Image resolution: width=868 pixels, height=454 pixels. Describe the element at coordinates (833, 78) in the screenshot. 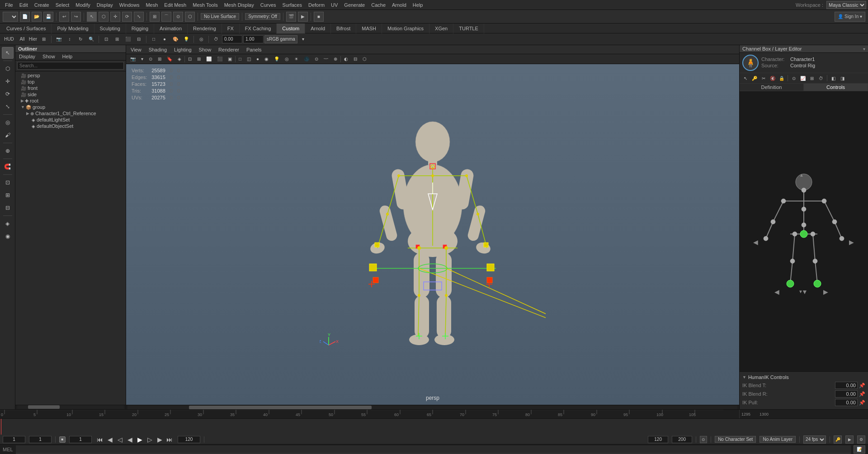

I see `cb-icon-layer1: ◧` at that location.